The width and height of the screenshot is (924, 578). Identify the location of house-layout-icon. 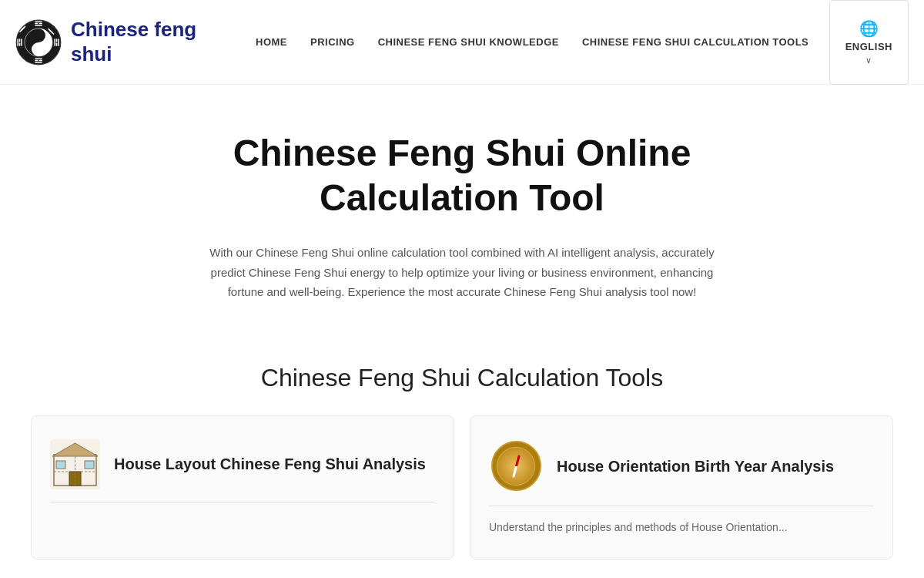
(75, 464).